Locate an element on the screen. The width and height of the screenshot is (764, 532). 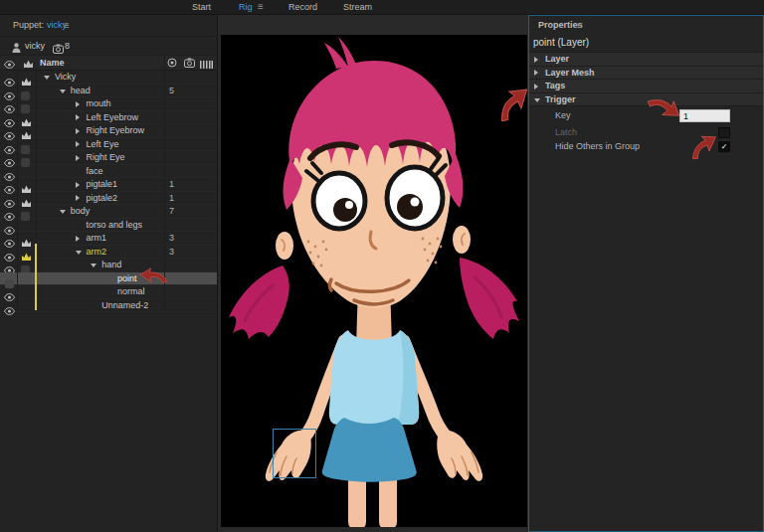
key-input is located at coordinates (704, 115).